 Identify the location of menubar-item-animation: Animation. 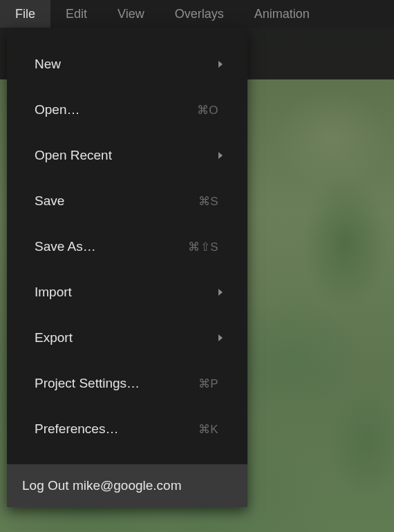
(282, 14).